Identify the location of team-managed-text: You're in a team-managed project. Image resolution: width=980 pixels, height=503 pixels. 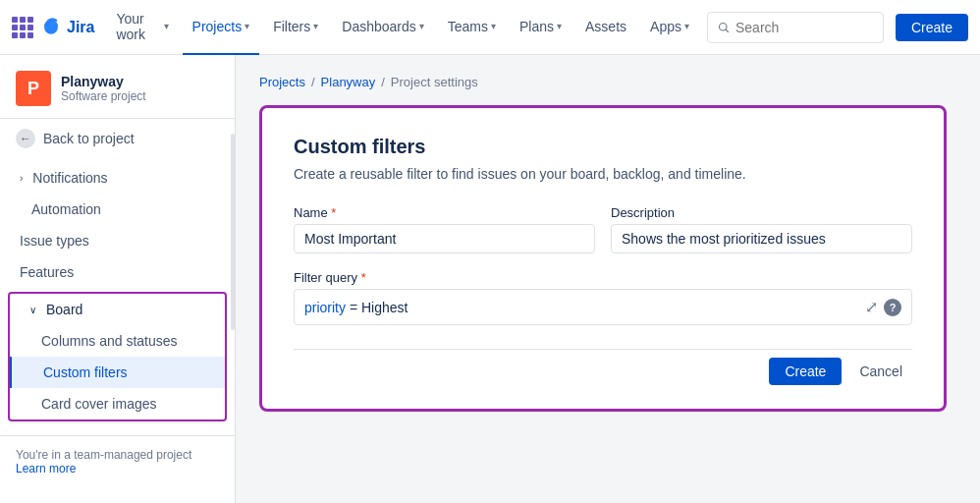
(118, 455).